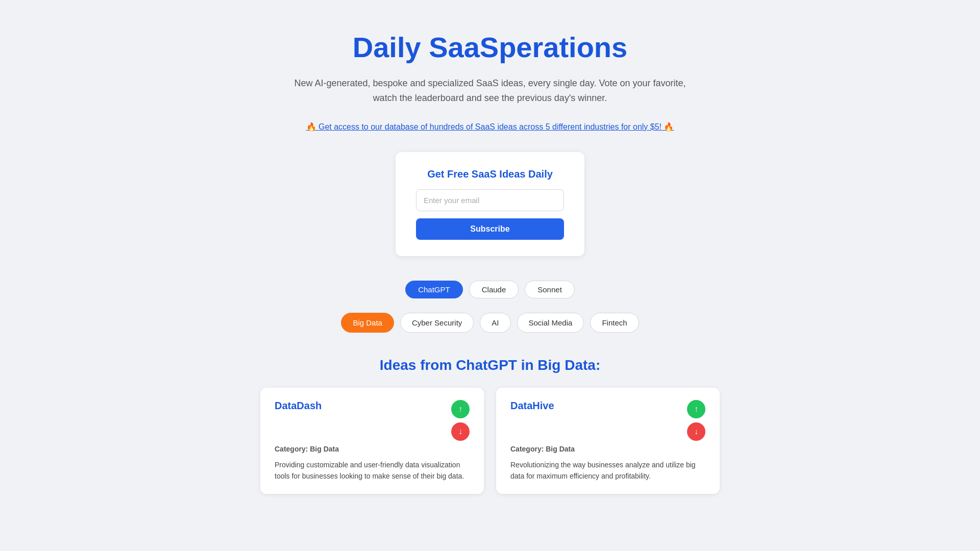 The height and width of the screenshot is (551, 980). Describe the element at coordinates (437, 322) in the screenshot. I see `category-tab-cyber-security: Cyber Security` at that location.